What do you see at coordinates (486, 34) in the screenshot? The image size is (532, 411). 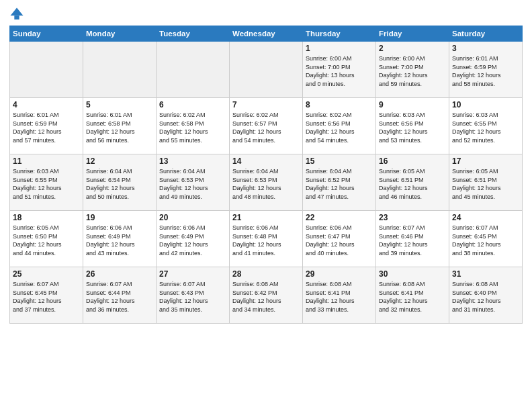 I see `header-day-saturday: Saturday` at bounding box center [486, 34].